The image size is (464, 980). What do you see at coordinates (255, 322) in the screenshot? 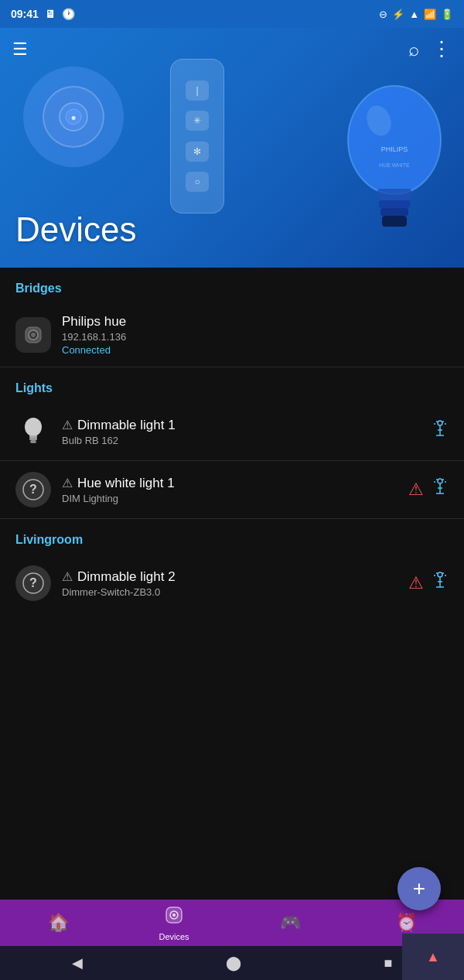
I see `bridge-name: Philips hue` at bounding box center [255, 322].